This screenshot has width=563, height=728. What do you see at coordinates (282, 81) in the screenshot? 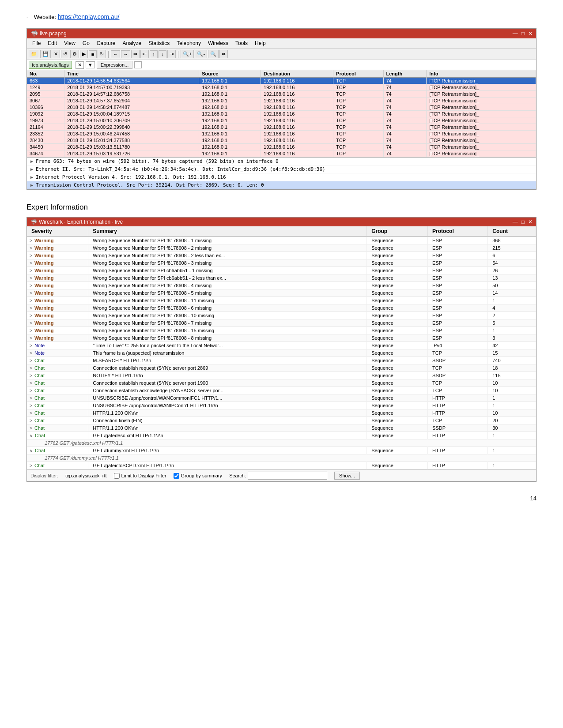
I see `table-row: 6632018-01-29 14:56:54.632564192.168.0.1…` at bounding box center [282, 81].